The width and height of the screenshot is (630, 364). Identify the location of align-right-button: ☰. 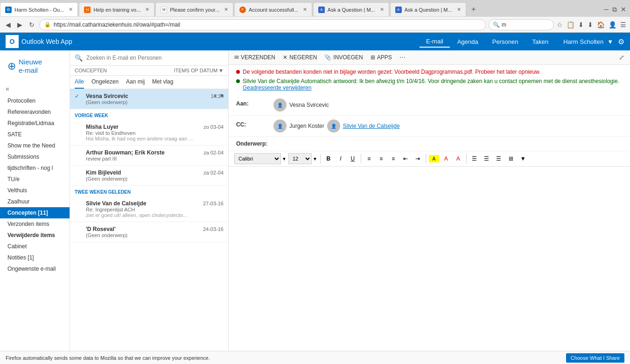
(499, 159).